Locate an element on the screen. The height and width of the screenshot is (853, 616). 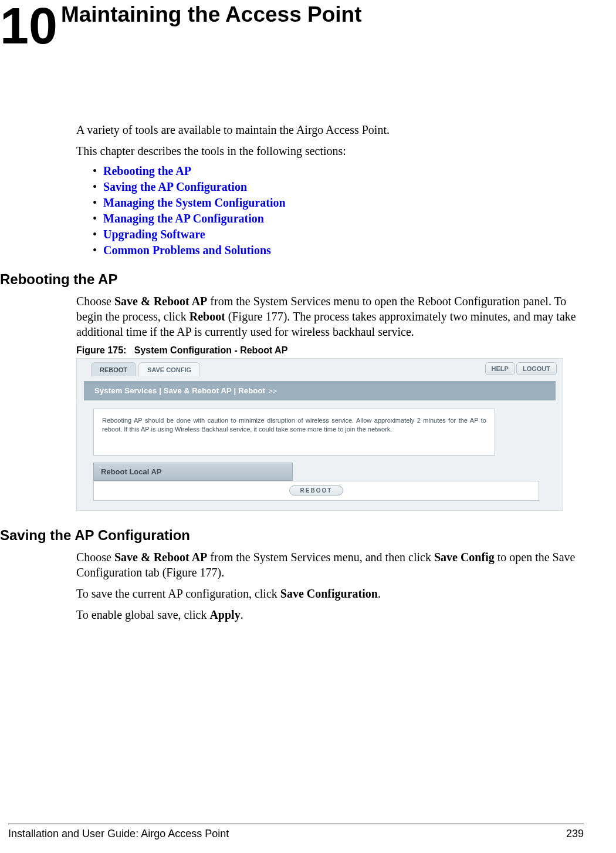
button-row: REBOOT is located at coordinates (316, 491).